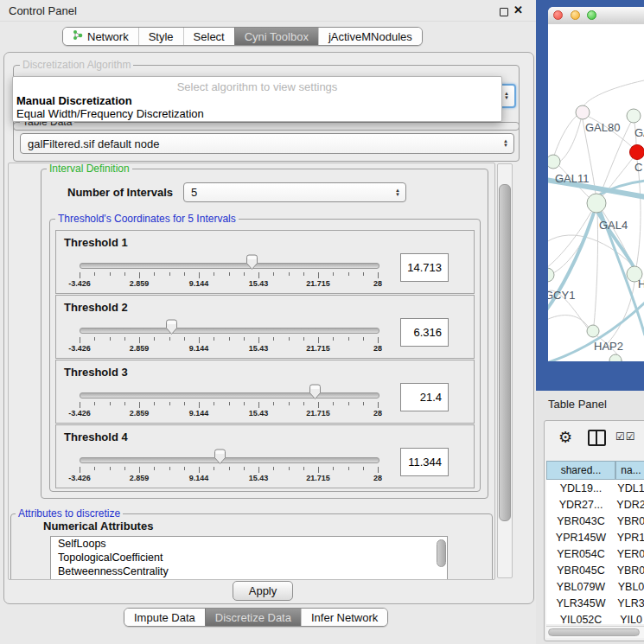 This screenshot has height=644, width=644. What do you see at coordinates (267, 143) in the screenshot?
I see `table-data-select: galFiltered.sif default node ▲▼` at bounding box center [267, 143].